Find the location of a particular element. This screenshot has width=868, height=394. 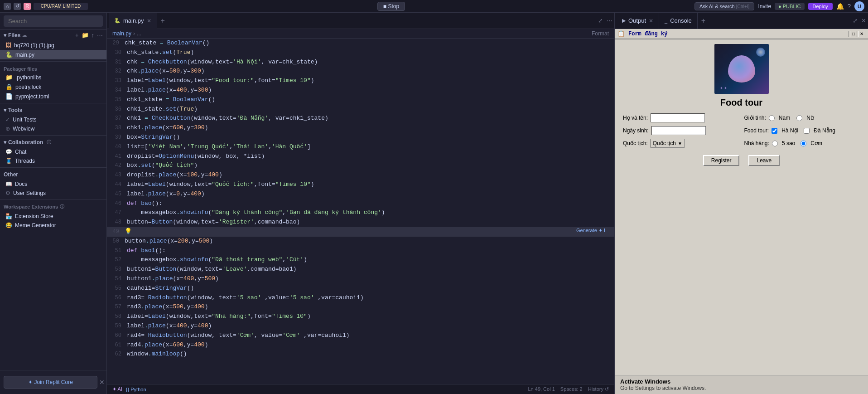

sidebar-item-chat: 💬 Chat is located at coordinates (53, 152).